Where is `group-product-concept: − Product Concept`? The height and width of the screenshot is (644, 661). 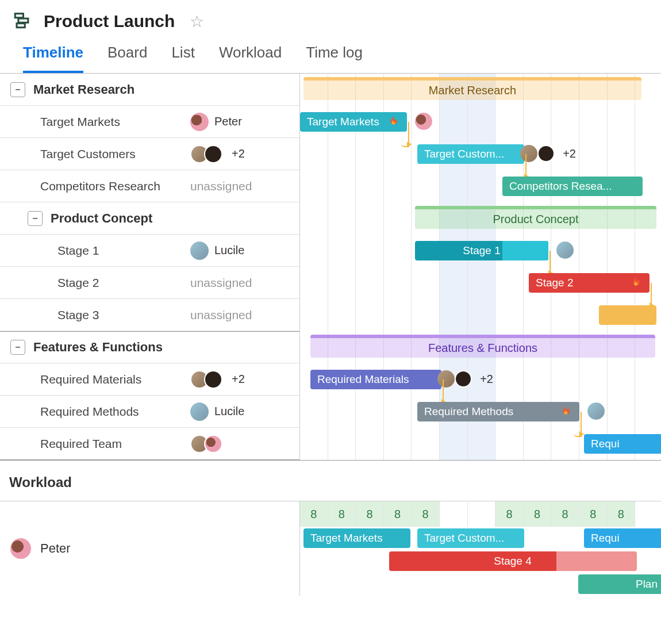 group-product-concept: − Product Concept is located at coordinates (149, 218).